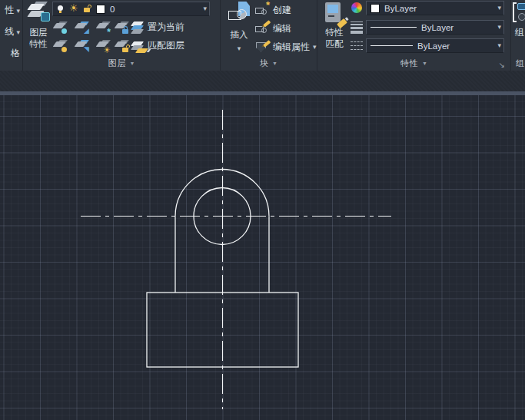 The image size is (525, 420). I want to click on ribbon-panel-block: 插入 ▾ * 创建 编辑 编辑属性 ▾, so click(269, 35).